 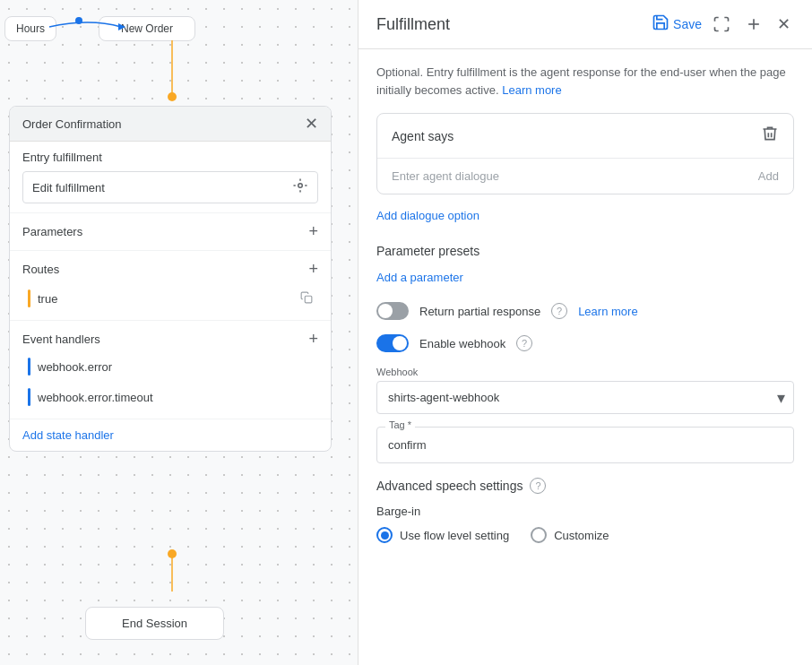 I want to click on end-session-label: End Session, so click(x=154, y=624).